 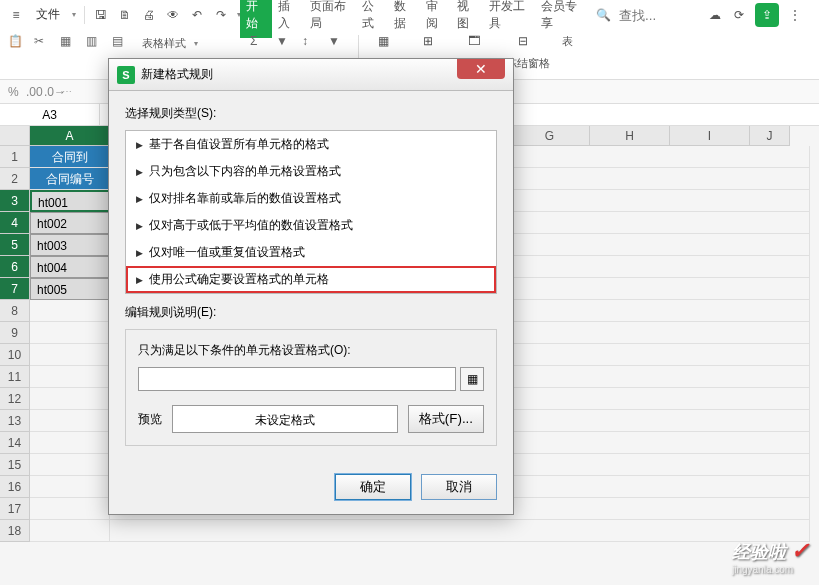 What do you see at coordinates (51, 92) in the screenshot?
I see `increase-decimal-icon: .0→` at bounding box center [51, 92].